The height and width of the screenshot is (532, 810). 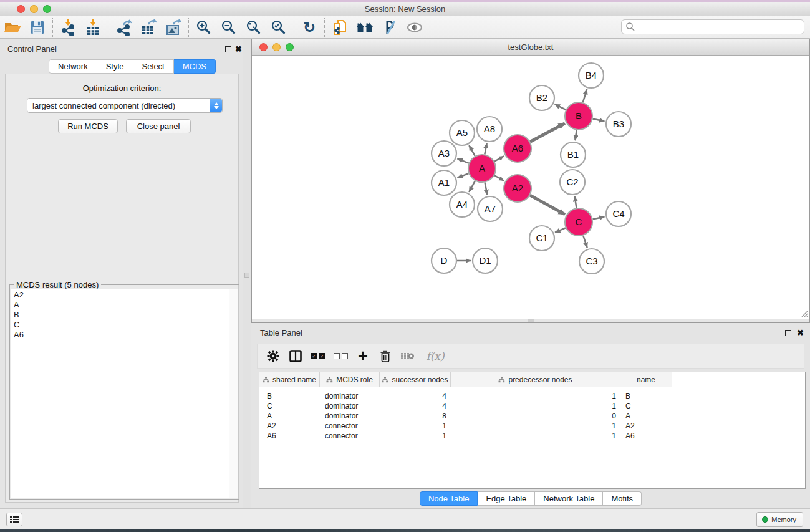 I want to click on list-item: A2, so click(x=122, y=295).